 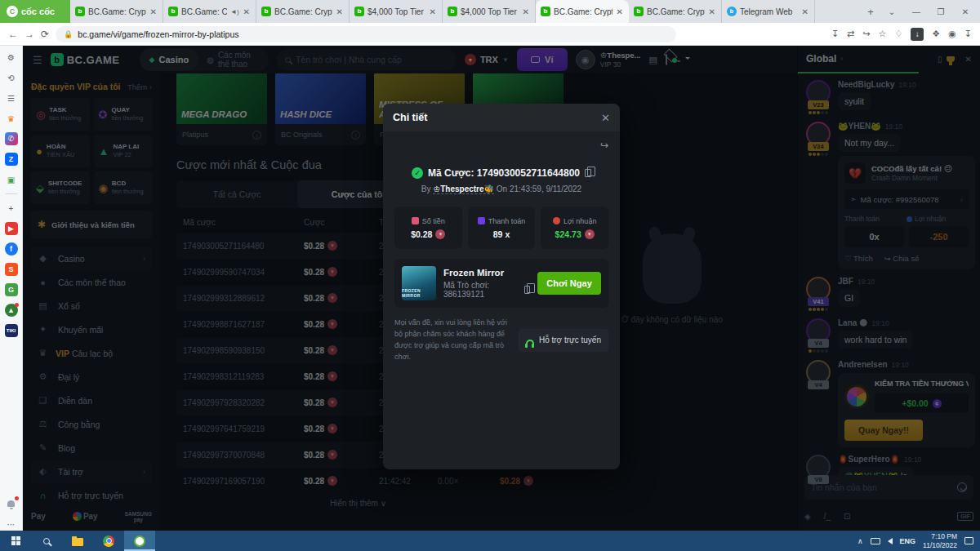 I want to click on tabs: b BC.Game: Crypto Ca ◄) ✕ b BC.Game: Cry…, so click(x=466, y=11).